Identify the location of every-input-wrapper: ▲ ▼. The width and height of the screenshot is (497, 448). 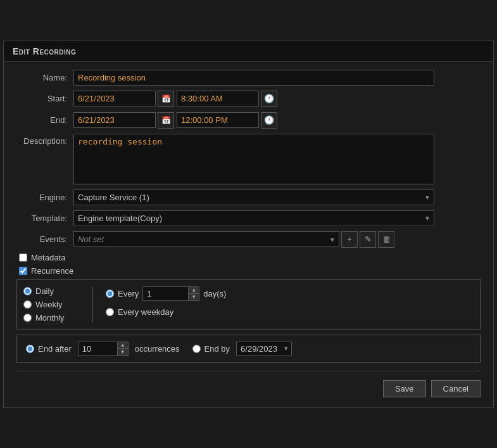
(171, 294).